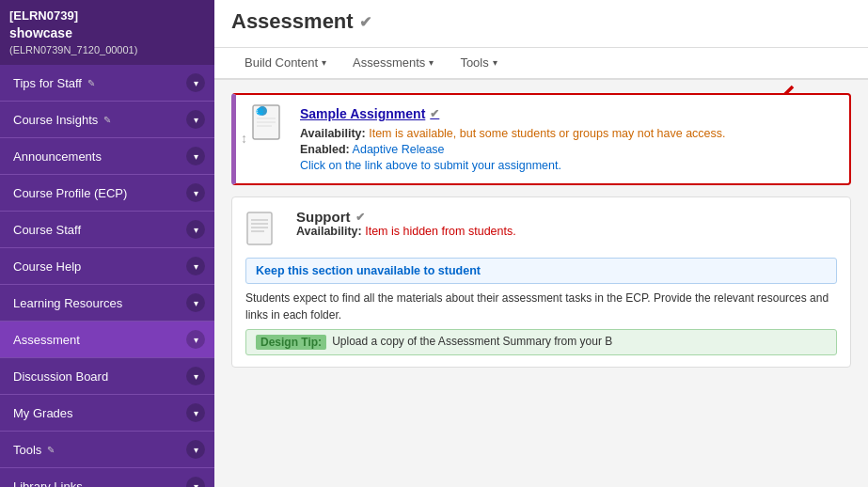  I want to click on support-availability-value: Item is hidden from students., so click(440, 231).